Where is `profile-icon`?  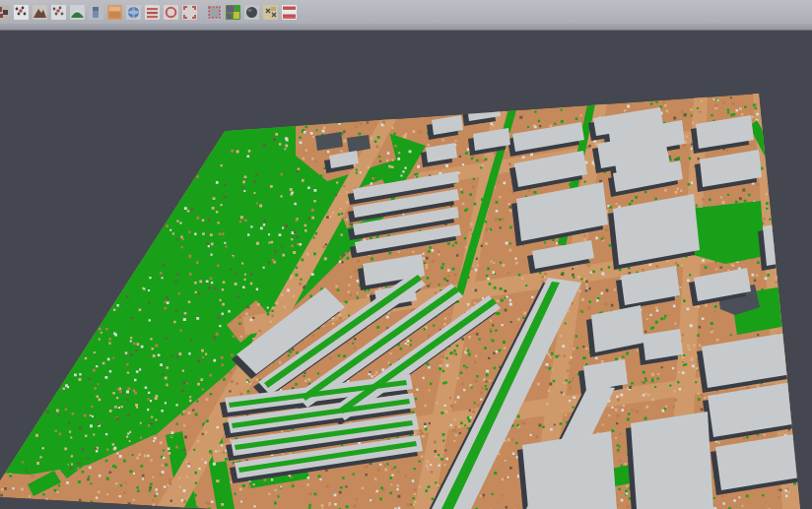
profile-icon is located at coordinates (97, 12).